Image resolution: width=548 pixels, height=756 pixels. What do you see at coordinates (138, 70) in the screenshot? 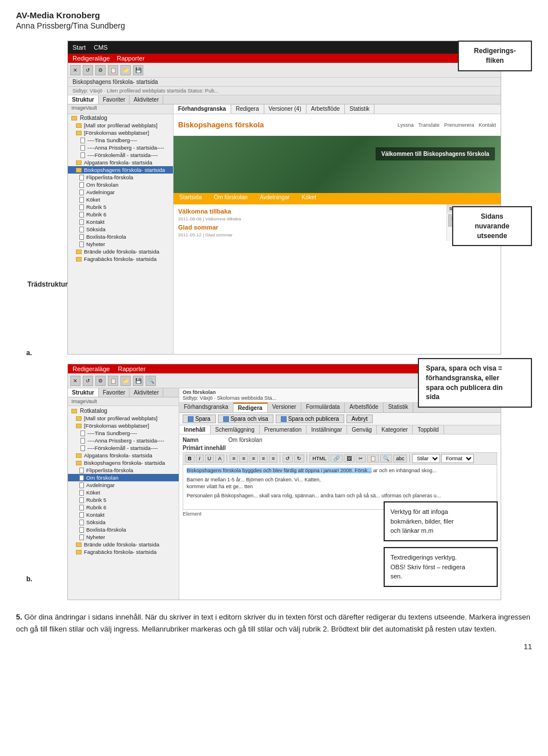
I see `toolbar-icon-6: 💾` at bounding box center [138, 70].